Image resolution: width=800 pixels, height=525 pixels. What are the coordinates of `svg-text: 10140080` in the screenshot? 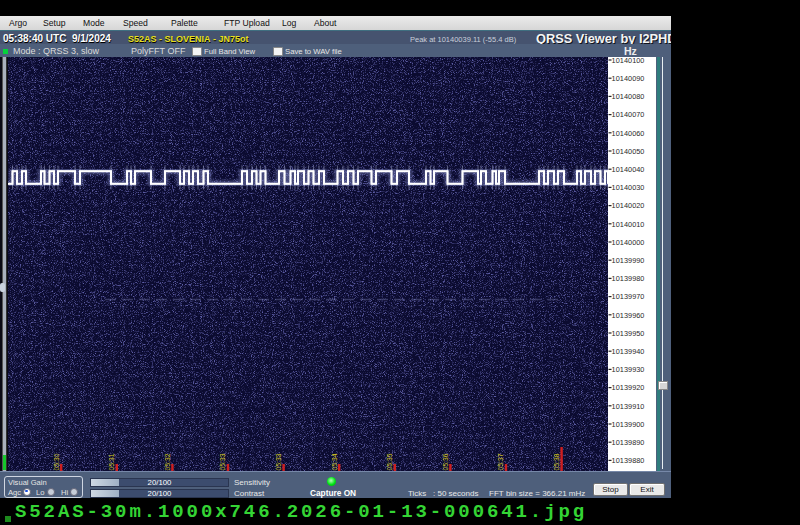 It's located at (628, 96).